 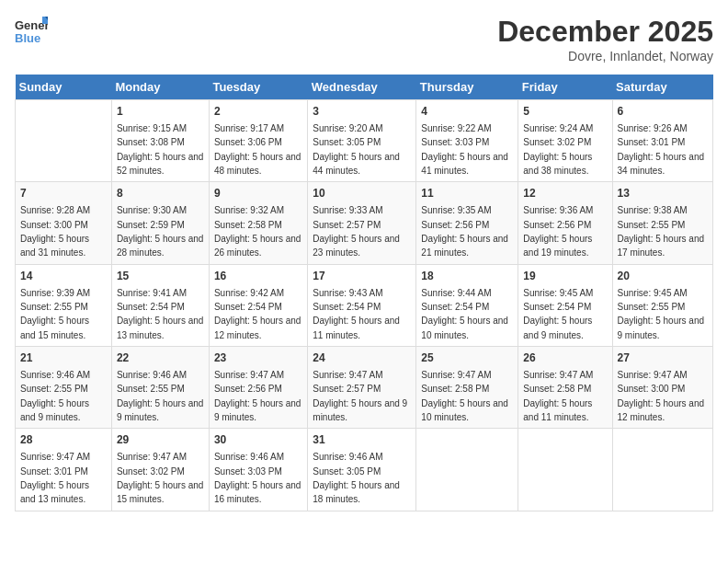 What do you see at coordinates (653, 129) in the screenshot?
I see `day-sunrise: Sunrise: 9:26 AM` at bounding box center [653, 129].